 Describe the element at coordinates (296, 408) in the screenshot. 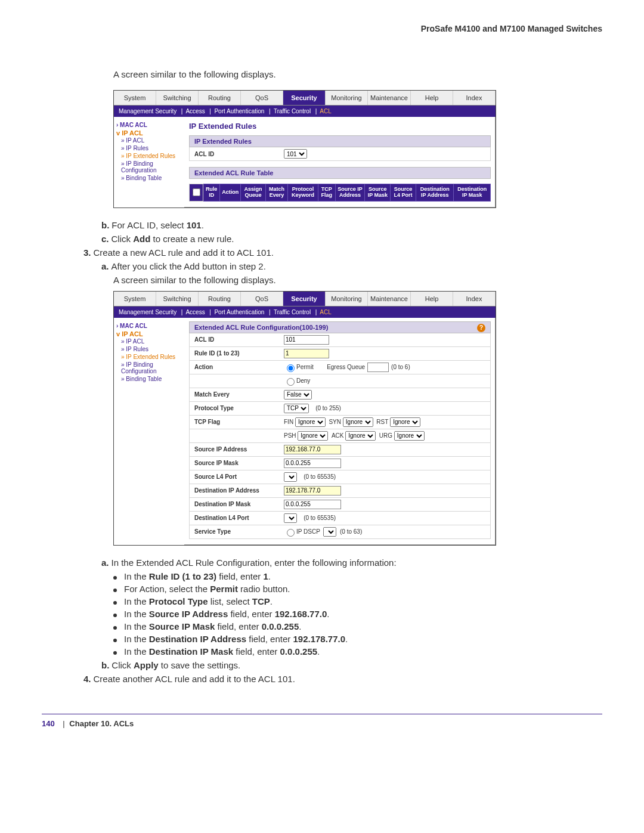

I see `protocol-type-select: TCP` at that location.